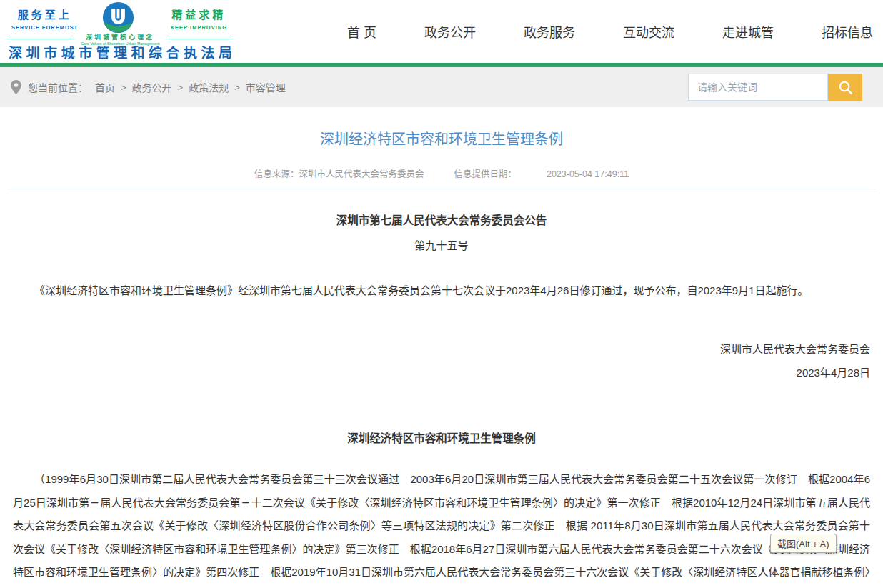 The width and height of the screenshot is (883, 588). Describe the element at coordinates (758, 87) in the screenshot. I see `search-input` at that location.